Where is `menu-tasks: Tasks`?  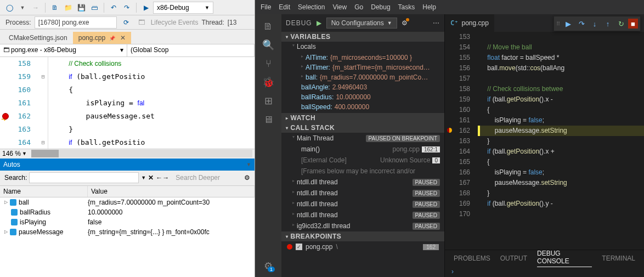
menu-tasks: Tasks is located at coordinates (407, 7).